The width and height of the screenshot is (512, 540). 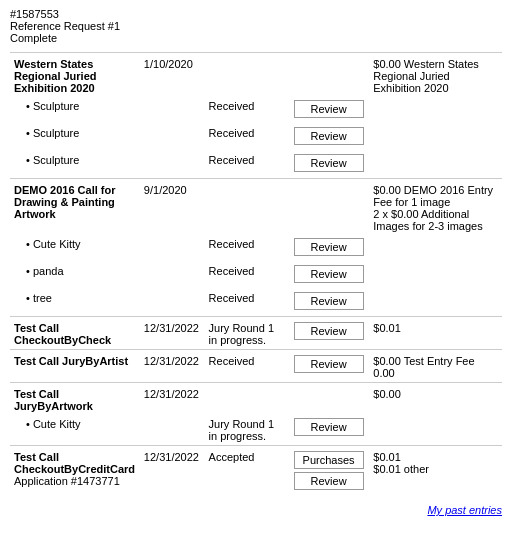 I want to click on table-row: Cute Kitty Received Review, so click(x=256, y=248).